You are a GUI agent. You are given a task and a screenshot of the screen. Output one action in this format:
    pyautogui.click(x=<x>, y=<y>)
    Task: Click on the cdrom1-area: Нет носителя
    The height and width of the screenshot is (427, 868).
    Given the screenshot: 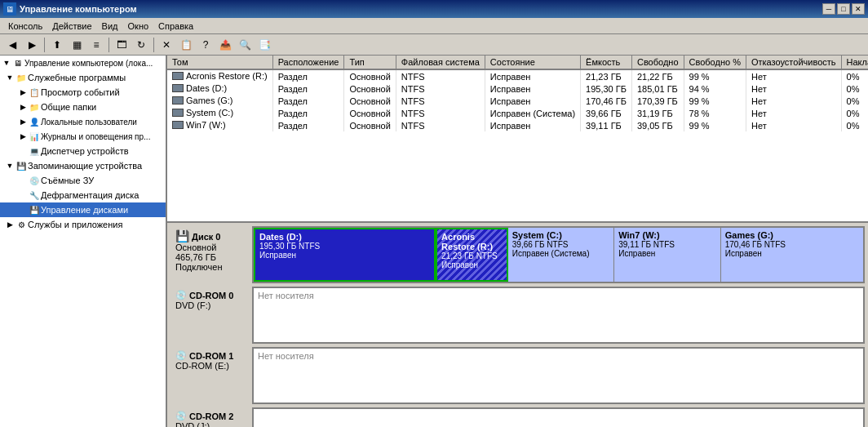 What is the action you would take?
    pyautogui.click(x=558, y=376)
    